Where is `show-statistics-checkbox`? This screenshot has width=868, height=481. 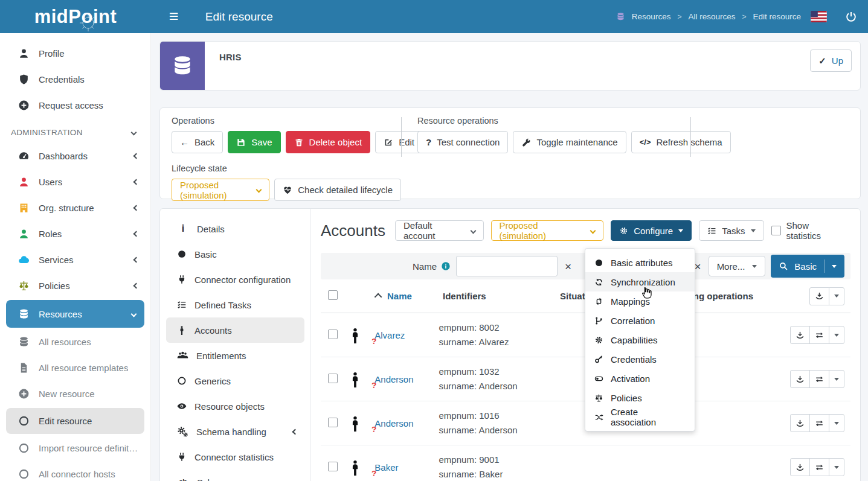
show-statistics-checkbox is located at coordinates (776, 231).